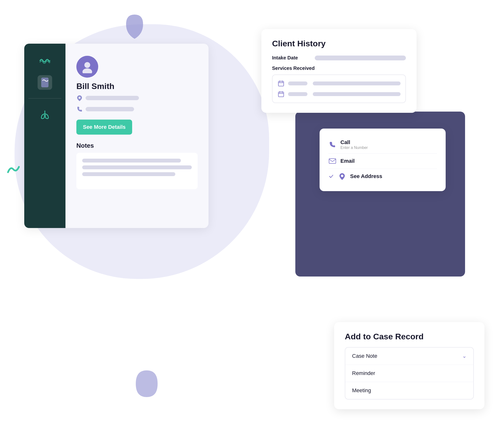  What do you see at coordinates (137, 171) in the screenshot?
I see `notes-box` at bounding box center [137, 171].